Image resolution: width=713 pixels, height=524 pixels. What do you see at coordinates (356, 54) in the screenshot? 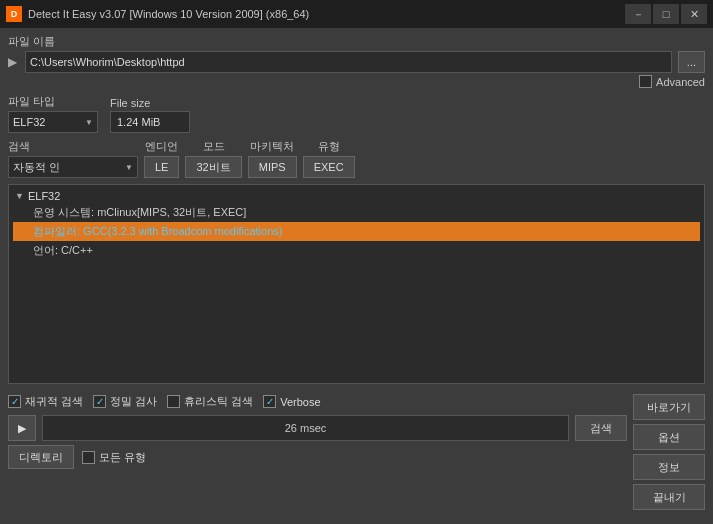
I see `file-section: 파일 이름 ▶ ...` at bounding box center [356, 54].